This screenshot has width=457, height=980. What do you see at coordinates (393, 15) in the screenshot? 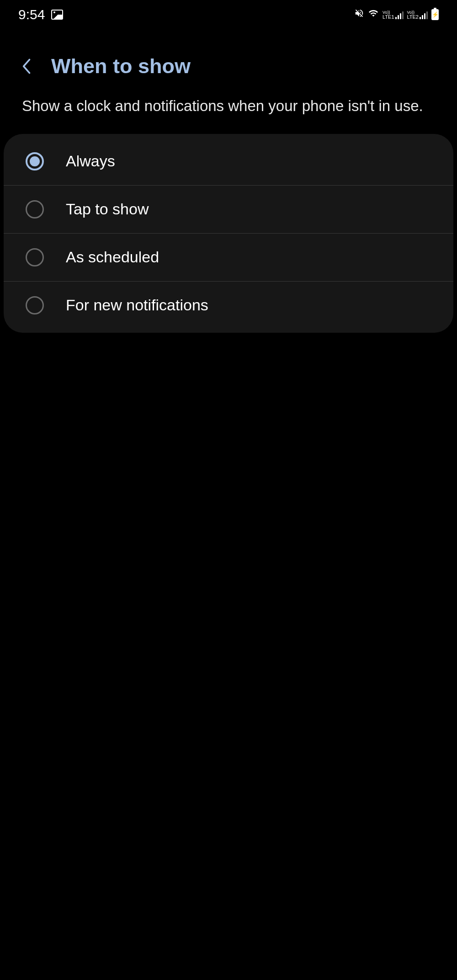
I see `lte1-indicator: Vo)) LTE1` at bounding box center [393, 15].